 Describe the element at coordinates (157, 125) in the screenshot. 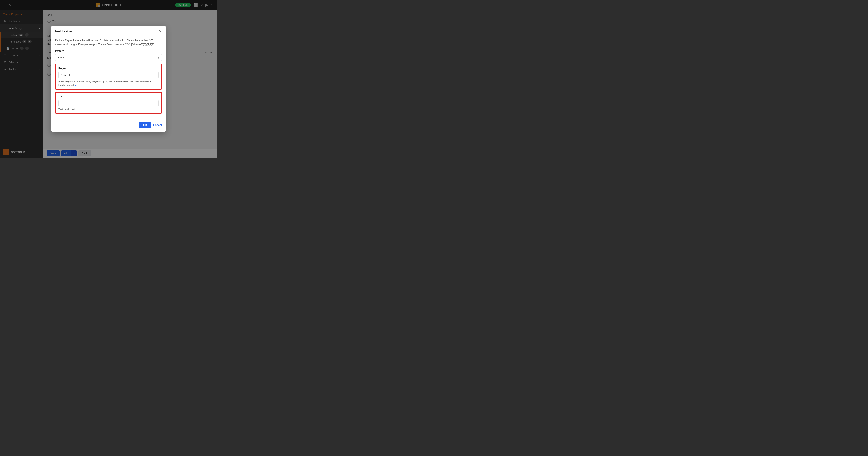

I see `cancel-button: Cancel` at that location.